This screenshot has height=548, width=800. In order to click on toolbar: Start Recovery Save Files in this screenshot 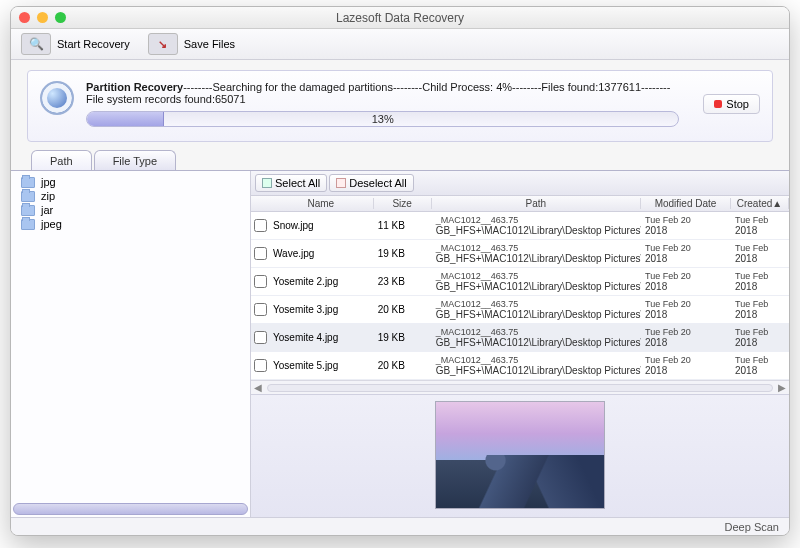, I will do `click(400, 44)`.